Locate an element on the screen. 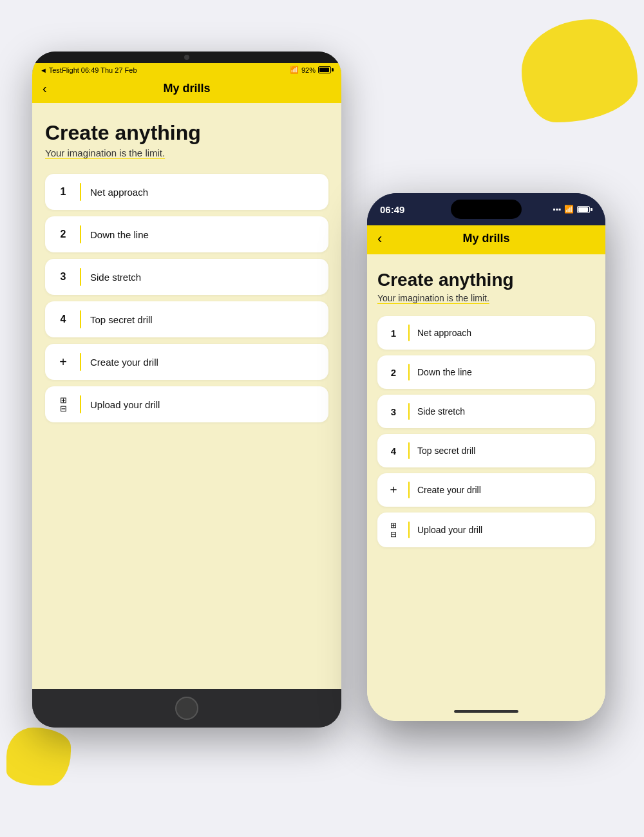 Image resolution: width=644 pixels, height=837 pixels. phone-drill-label-upload: Upload your drill is located at coordinates (450, 530).